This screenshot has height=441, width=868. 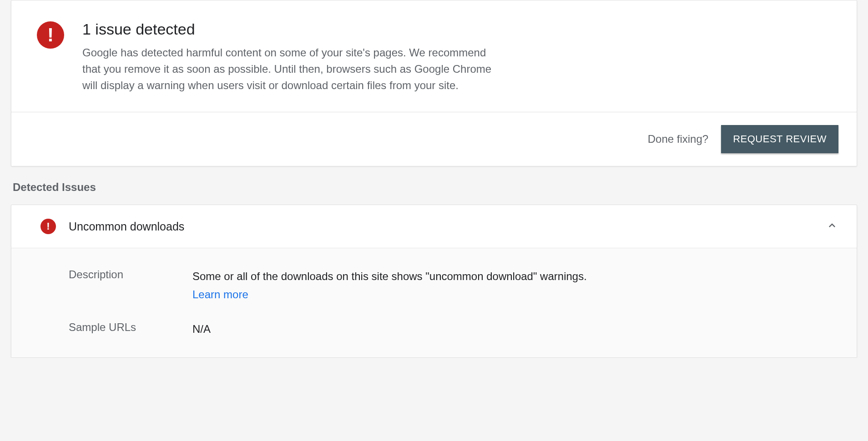 What do you see at coordinates (678, 139) in the screenshot?
I see `done-fixing-label: Done fixing?` at bounding box center [678, 139].